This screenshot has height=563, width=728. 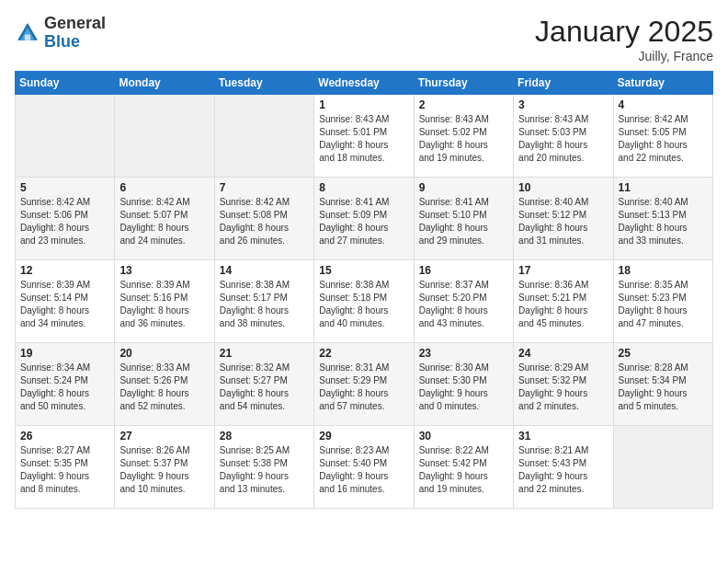 I want to click on day-info: Sunrise: 8:38 AM Sunset: 5:18 PM Dayligh…, so click(x=364, y=304).